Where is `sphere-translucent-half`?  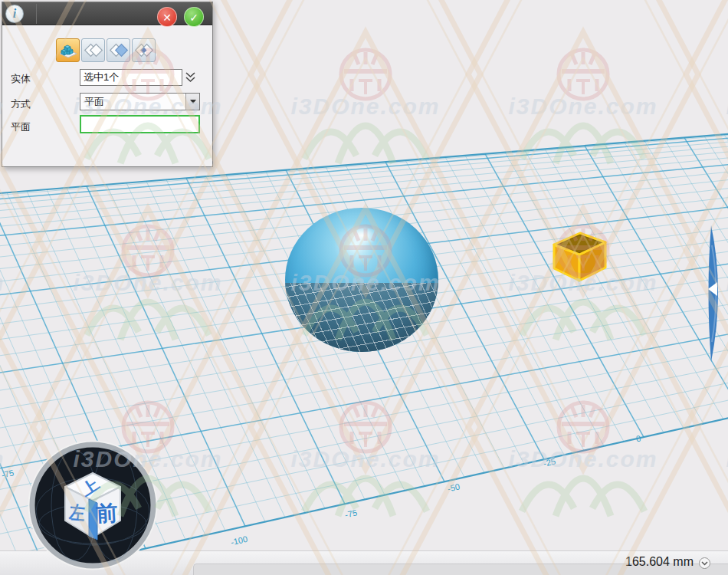 sphere-translucent-half is located at coordinates (362, 317).